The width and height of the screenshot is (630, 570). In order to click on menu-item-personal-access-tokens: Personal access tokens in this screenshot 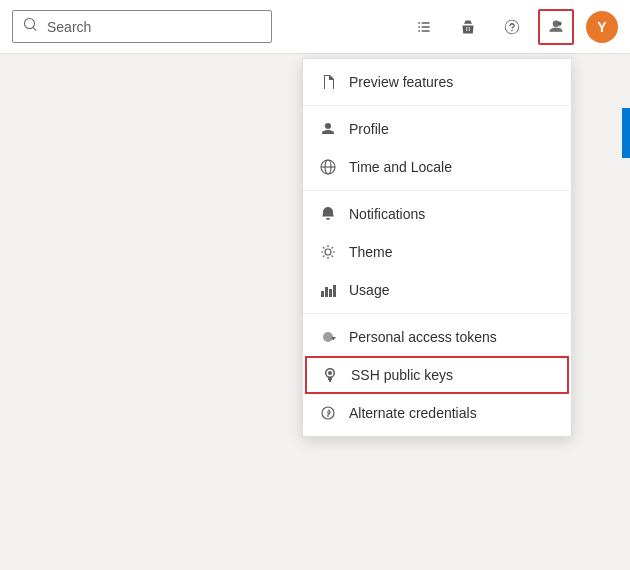, I will do `click(437, 337)`.